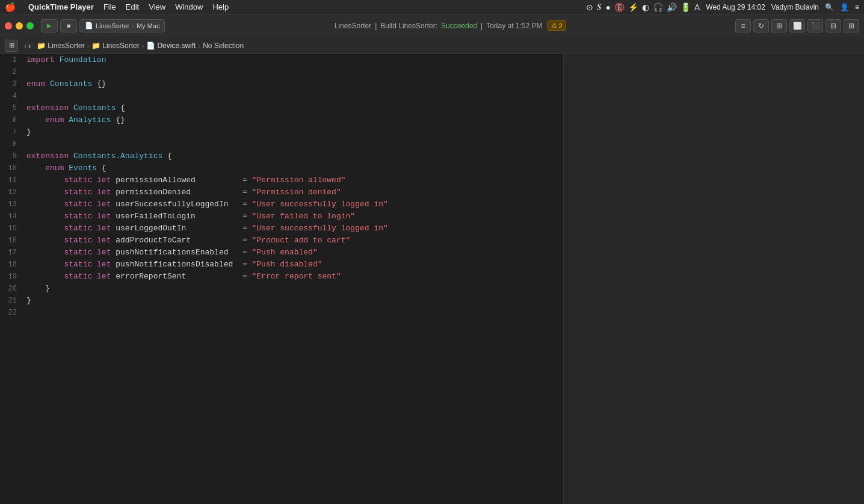  Describe the element at coordinates (122, 26) in the screenshot. I see `scheme-selector: 📄 LinesSorter › My Mac` at that location.